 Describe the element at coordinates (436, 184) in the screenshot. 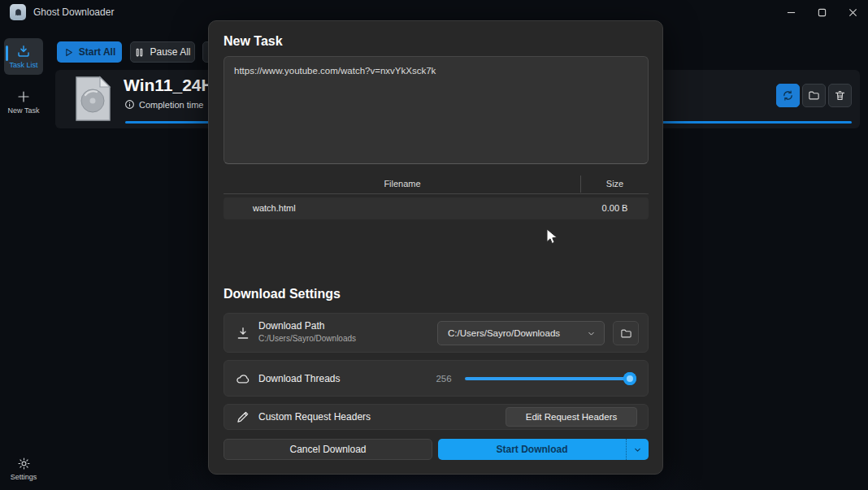

I see `file-table-header: Filename Size` at that location.